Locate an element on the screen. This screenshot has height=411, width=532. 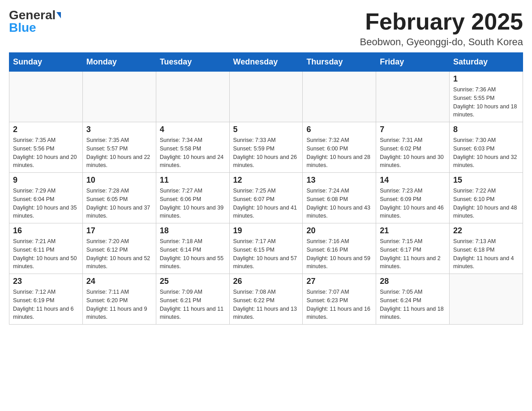
day-of-week-header: Sunday is located at coordinates (46, 62).